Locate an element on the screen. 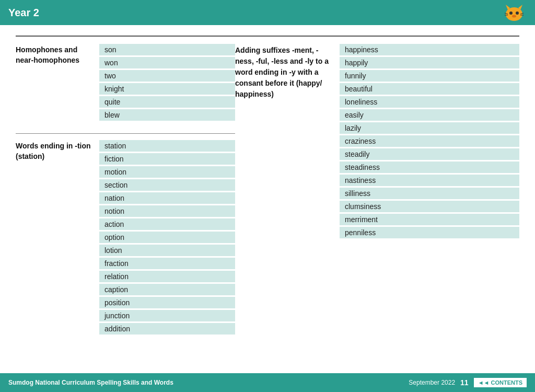  list-item: fiction is located at coordinates (167, 159).